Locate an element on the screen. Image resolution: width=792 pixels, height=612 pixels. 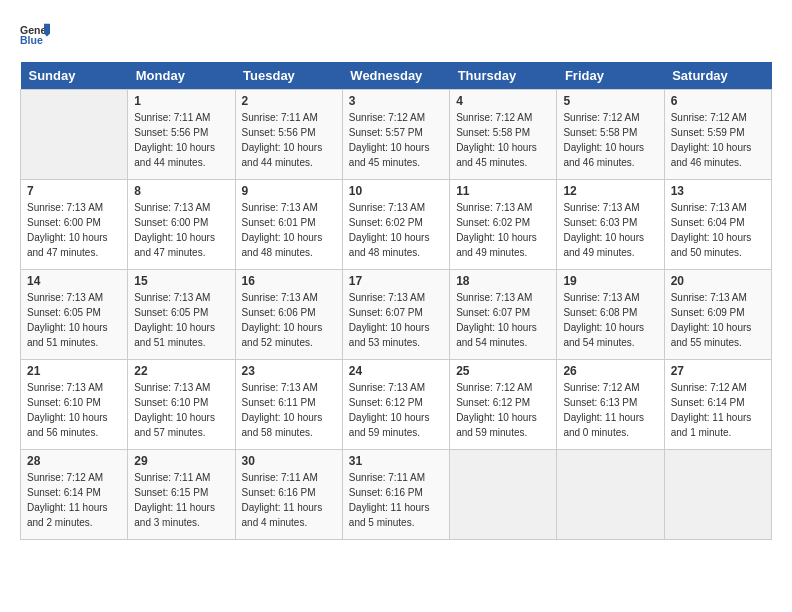
header-friday: Friday is located at coordinates (610, 76).